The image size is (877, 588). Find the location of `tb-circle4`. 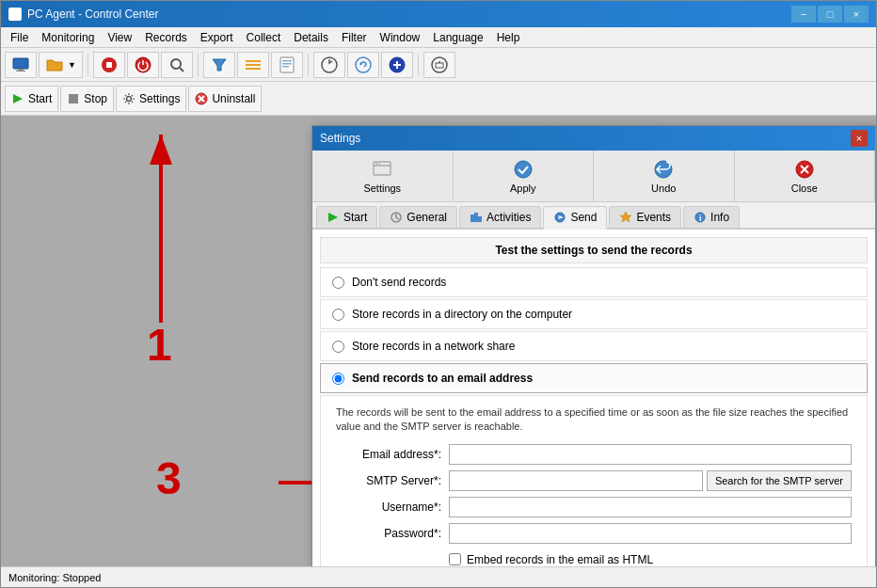

tb-circle4 is located at coordinates (439, 65).